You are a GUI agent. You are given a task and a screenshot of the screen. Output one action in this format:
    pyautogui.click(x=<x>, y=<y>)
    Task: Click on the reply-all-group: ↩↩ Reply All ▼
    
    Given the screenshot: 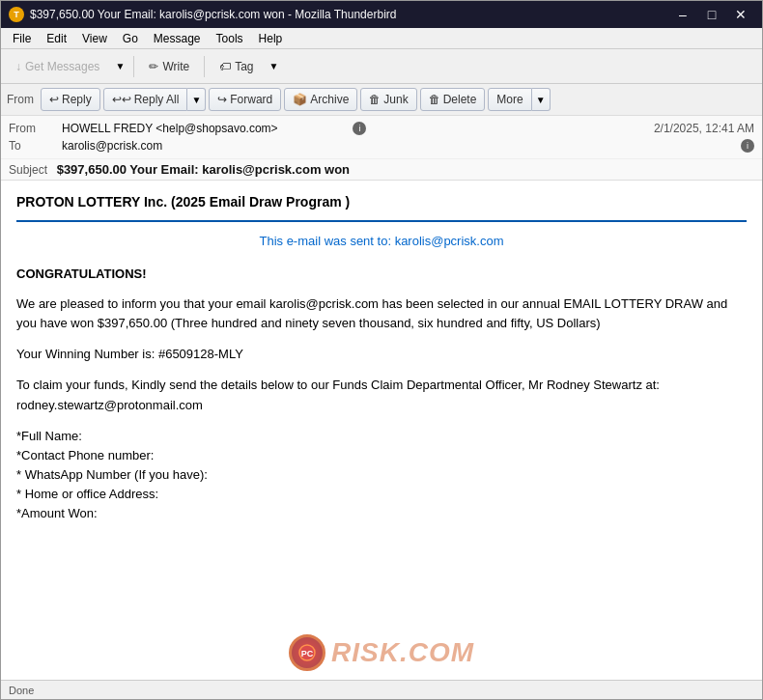 What is the action you would take?
    pyautogui.click(x=155, y=99)
    